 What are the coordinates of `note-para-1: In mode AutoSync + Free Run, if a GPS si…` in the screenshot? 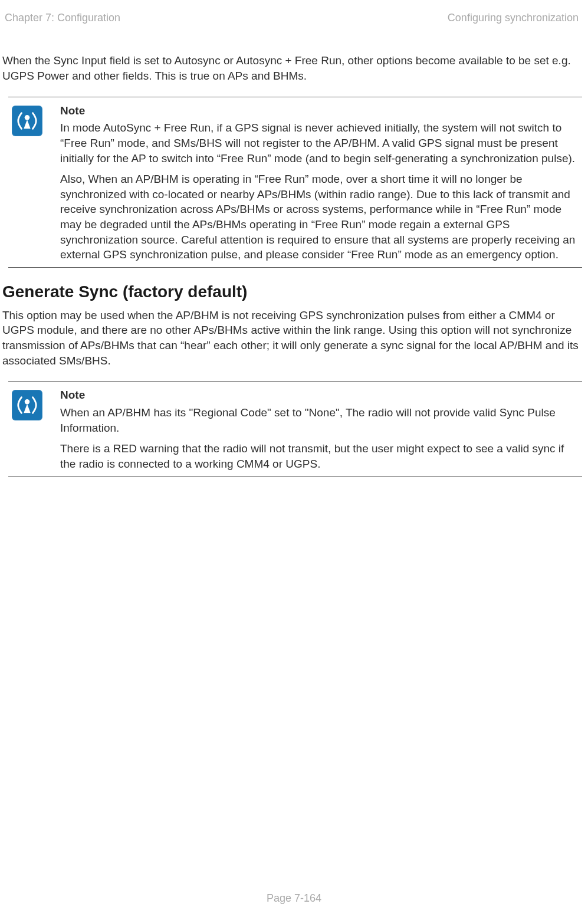 It's located at (318, 143).